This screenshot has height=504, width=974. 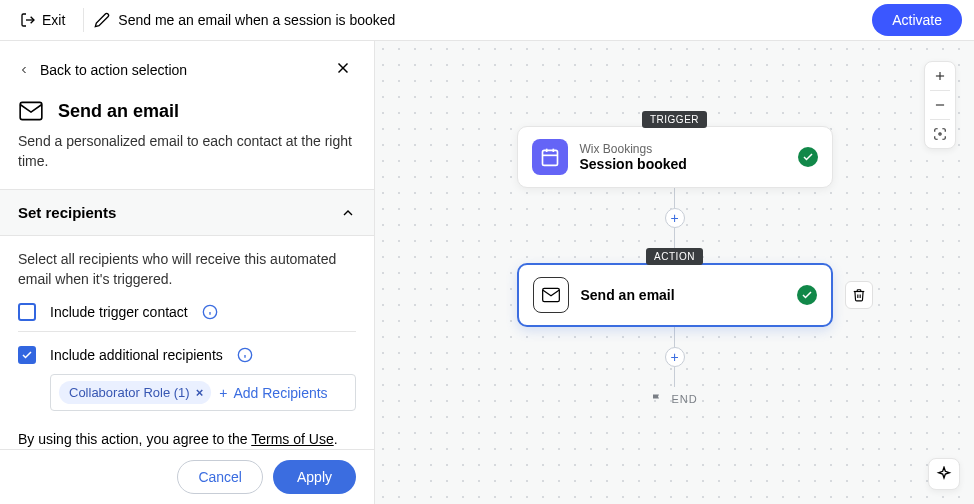 I want to click on activate-button: Activate, so click(x=917, y=20).